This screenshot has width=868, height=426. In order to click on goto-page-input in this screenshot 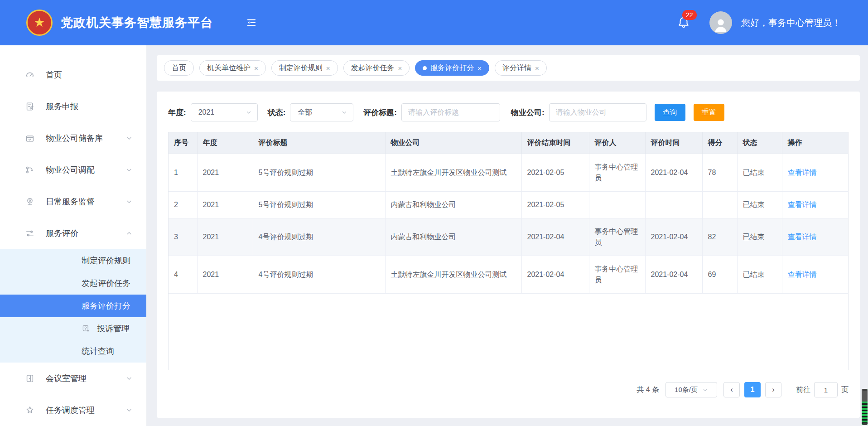, I will do `click(826, 390)`.